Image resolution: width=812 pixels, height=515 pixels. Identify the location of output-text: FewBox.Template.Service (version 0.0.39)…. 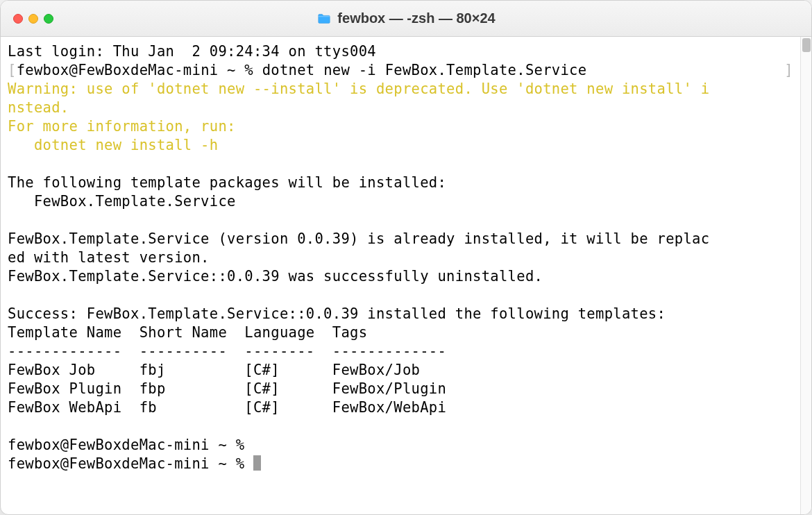
(400, 239).